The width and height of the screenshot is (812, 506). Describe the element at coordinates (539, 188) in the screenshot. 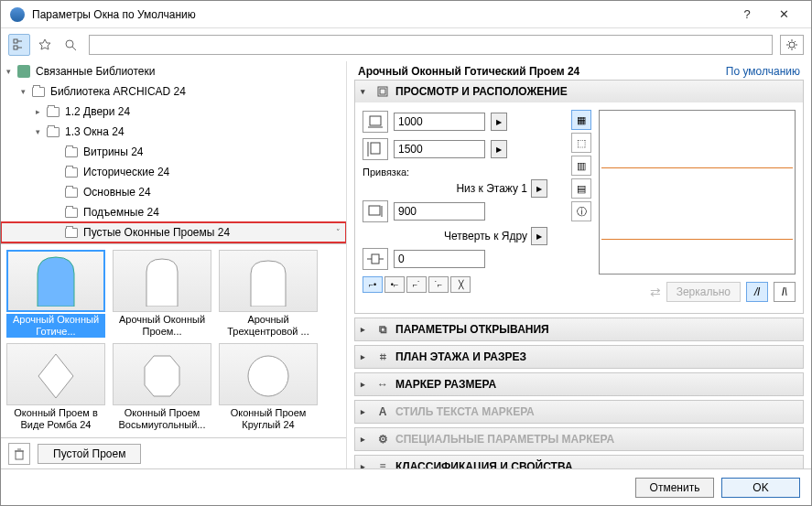

I see `anchor1-popup-button: ▶` at that location.